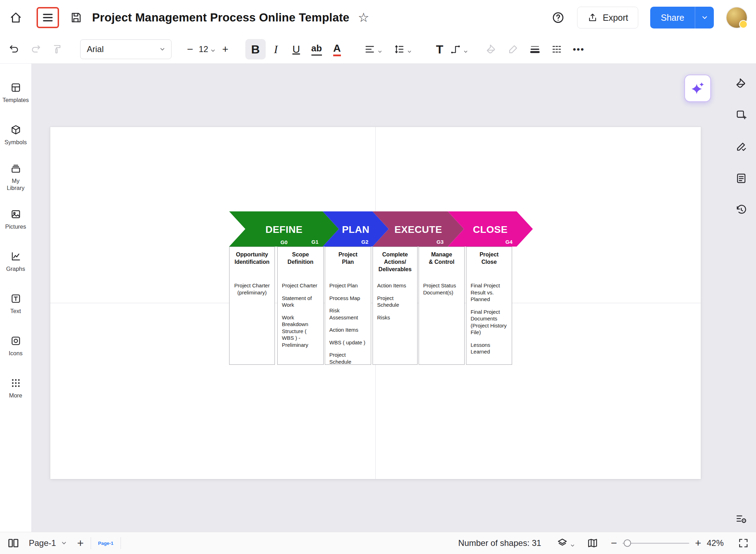 Image resolution: width=756 pixels, height=554 pixels. Describe the element at coordinates (15, 93) in the screenshot. I see `sidebar-item-templates: Templates` at that location.